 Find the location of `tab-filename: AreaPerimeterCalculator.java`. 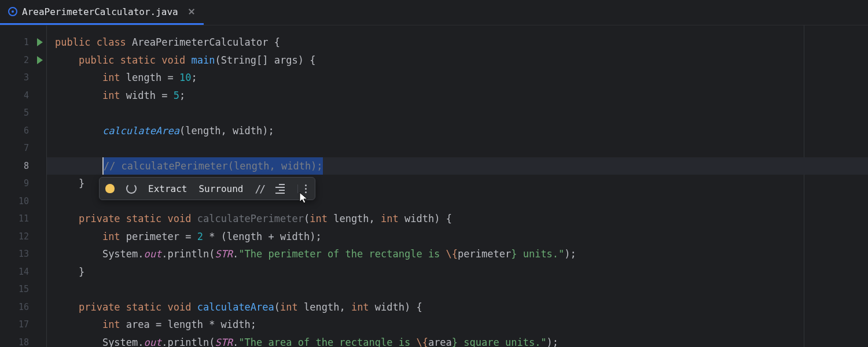

tab-filename: AreaPerimeterCalculator.java is located at coordinates (100, 12).